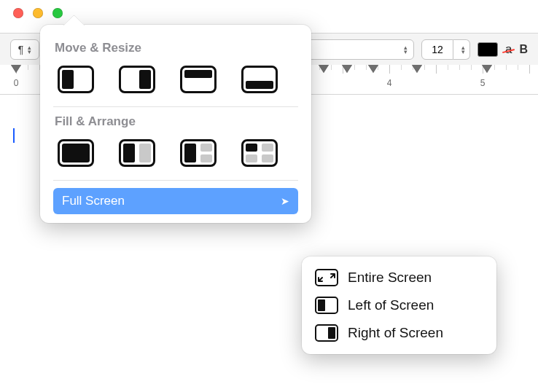 This screenshot has width=538, height=392. Describe the element at coordinates (137, 79) in the screenshot. I see `tile-right-half-button` at that location.